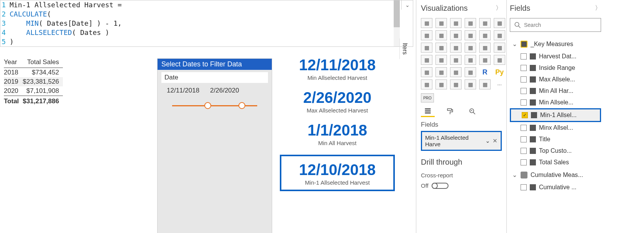 The height and width of the screenshot is (233, 644). I want to click on chevron-down-icon: ⌄, so click(488, 141).